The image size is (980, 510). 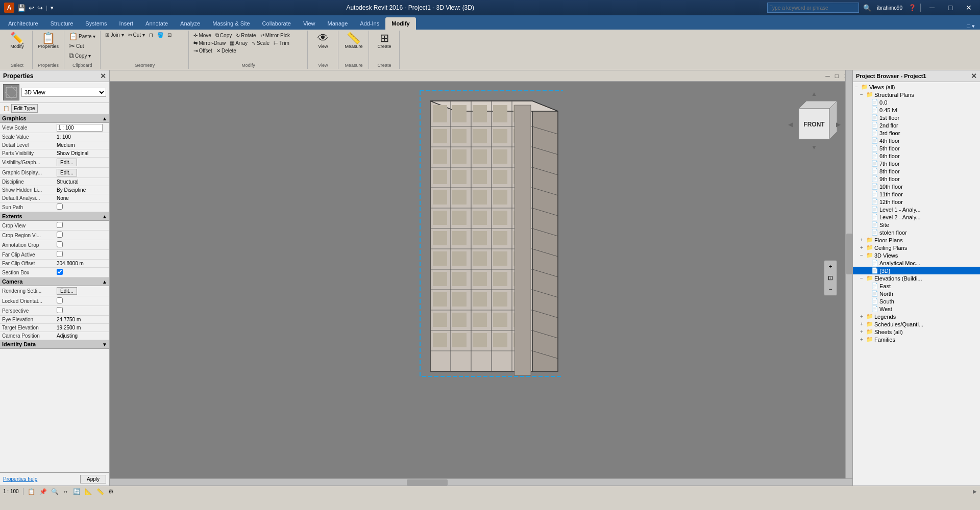 I want to click on pb-item-site: 📄 Site, so click(x=917, y=224).